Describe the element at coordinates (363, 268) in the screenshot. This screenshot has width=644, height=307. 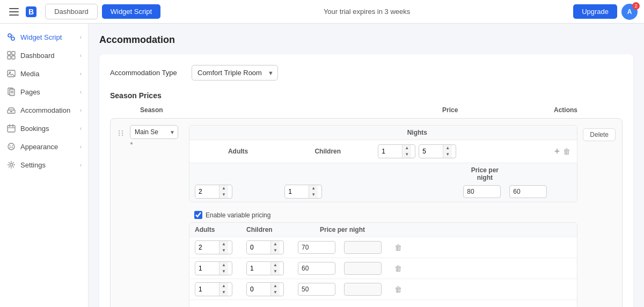
I see `var2-price2-input` at that location.